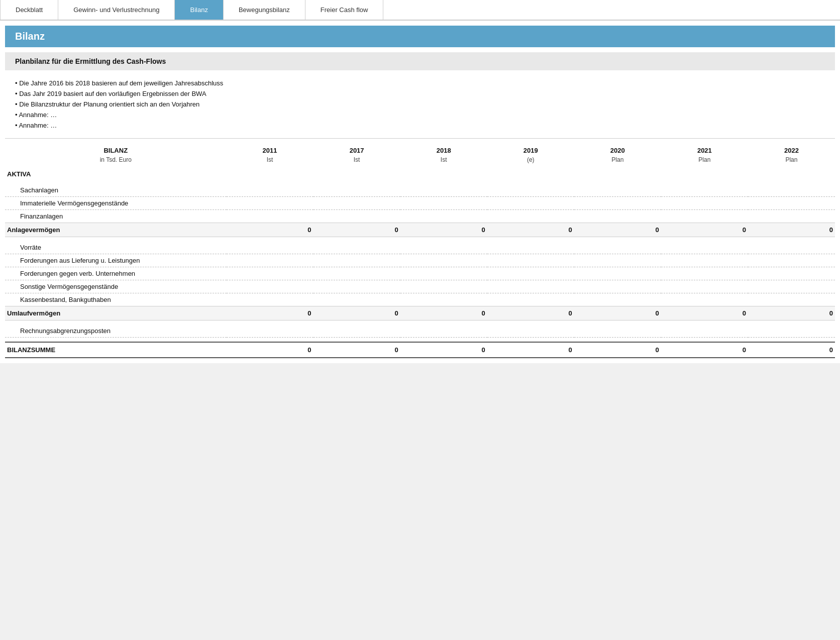 The width and height of the screenshot is (840, 640). I want to click on aktiva-label-row: AKTIVA, so click(420, 173).